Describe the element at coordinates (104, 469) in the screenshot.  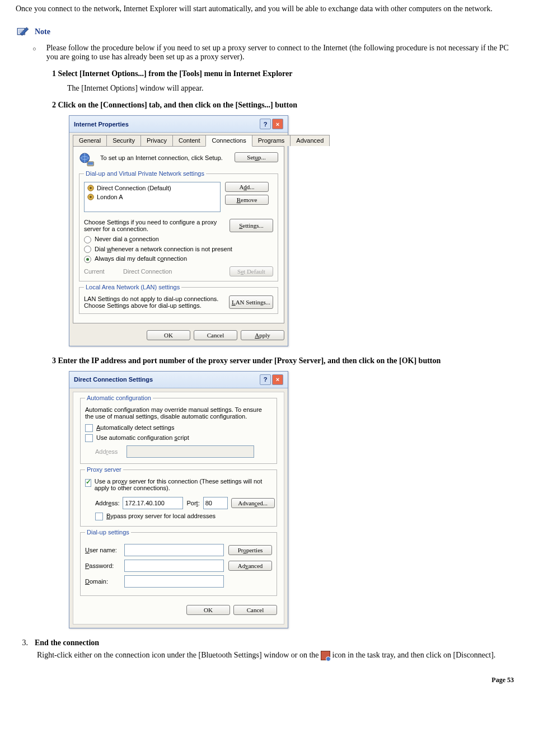
I see `proxy-legend: Proxy server` at that location.